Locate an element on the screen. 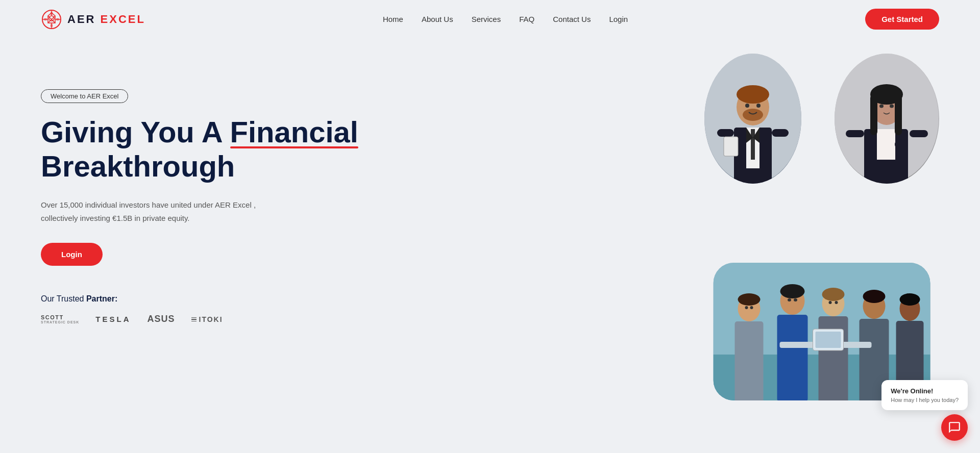  hero-title-highlight: Financial is located at coordinates (294, 133).